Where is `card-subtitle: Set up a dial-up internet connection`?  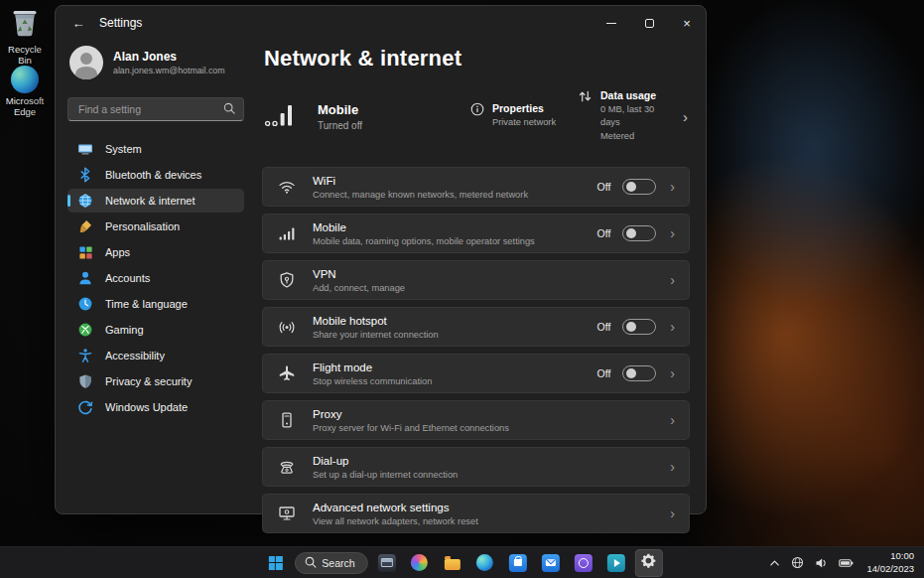 card-subtitle: Set up a dial-up internet connection is located at coordinates (385, 475).